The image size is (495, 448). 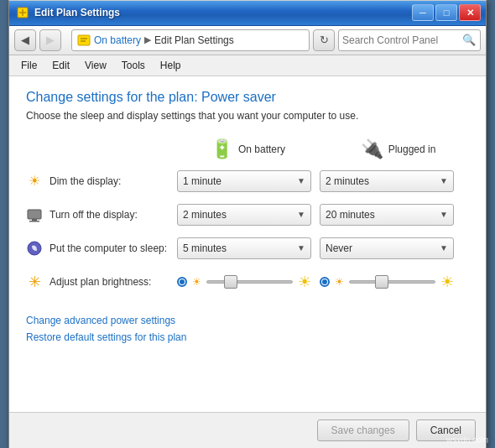 What do you see at coordinates (447, 282) in the screenshot?
I see `brightness-plugged-max-icon: ☀` at bounding box center [447, 282].